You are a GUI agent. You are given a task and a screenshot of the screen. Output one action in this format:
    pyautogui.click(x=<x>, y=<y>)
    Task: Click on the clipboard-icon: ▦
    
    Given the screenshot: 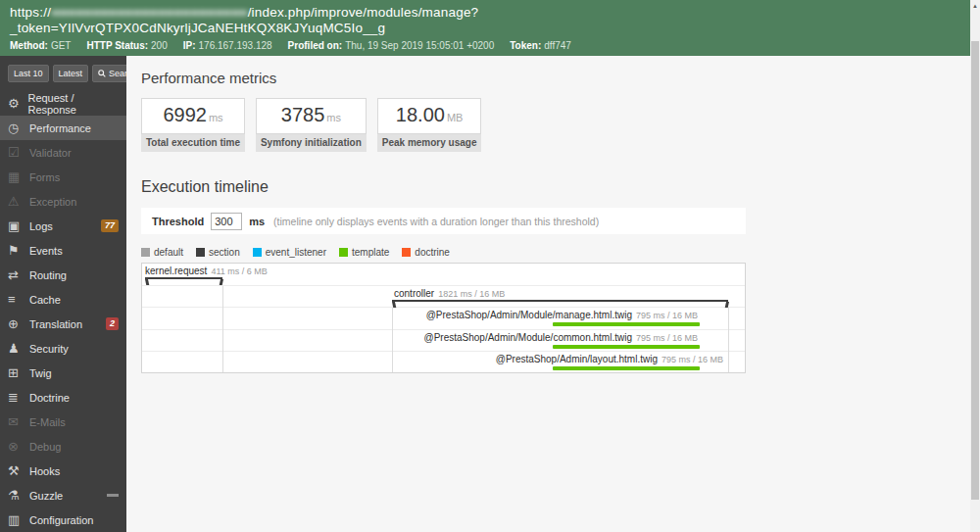 What is the action you would take?
    pyautogui.click(x=19, y=176)
    